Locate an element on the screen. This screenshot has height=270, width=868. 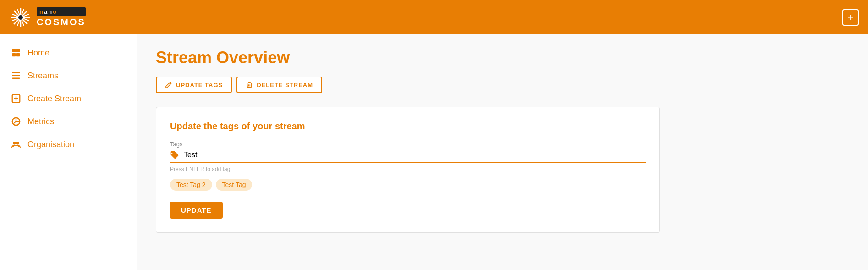
sidebar-item-organisation: Organisation is located at coordinates (69, 144).